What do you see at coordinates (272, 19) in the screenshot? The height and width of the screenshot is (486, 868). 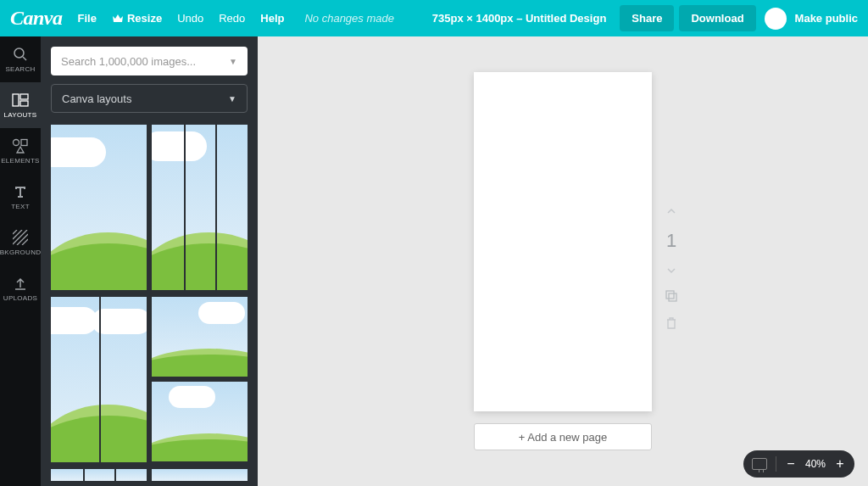 I see `menu-help: Help` at bounding box center [272, 19].